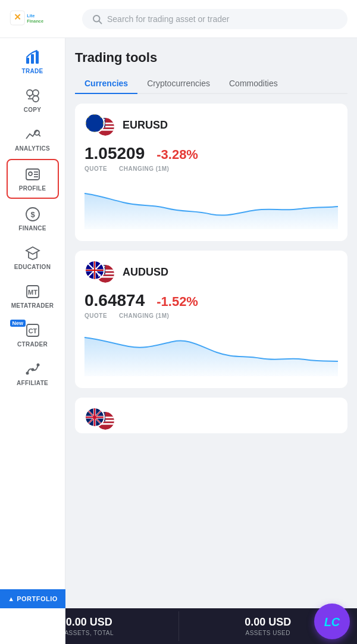 The height and width of the screenshot is (644, 357). I want to click on audusd-labels: QUOTE CHANGING (1M), so click(211, 315).